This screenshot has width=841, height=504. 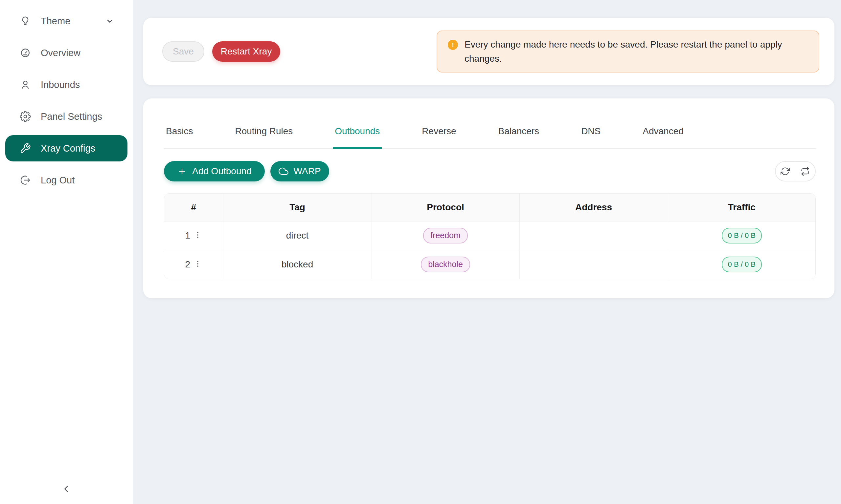 I want to click on tab-outbounds: Outbounds, so click(x=357, y=138).